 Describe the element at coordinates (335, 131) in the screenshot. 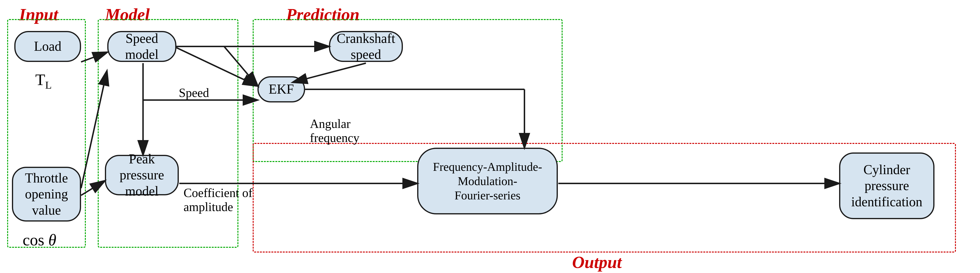

I see `edge-label-angular: Angularfrequency` at that location.